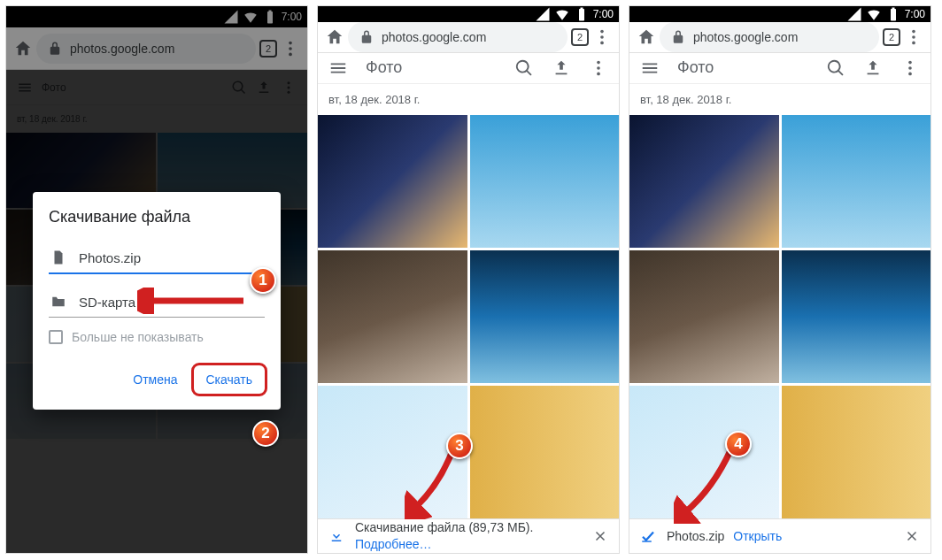 The width and height of the screenshot is (942, 560). I want to click on download-dialog: Скачивание файла Photos.zip SD-карта Бол…, so click(157, 301).